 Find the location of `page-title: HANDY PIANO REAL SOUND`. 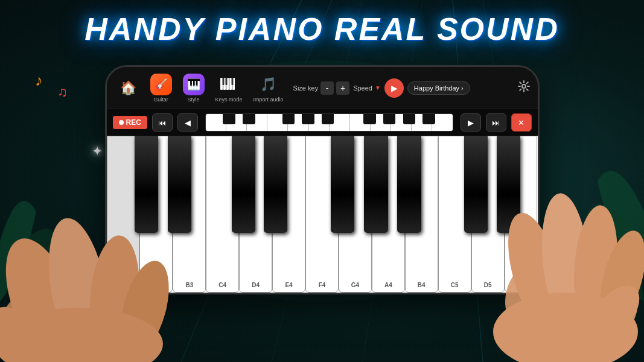

page-title: HANDY PIANO REAL SOUND is located at coordinates (322, 29).